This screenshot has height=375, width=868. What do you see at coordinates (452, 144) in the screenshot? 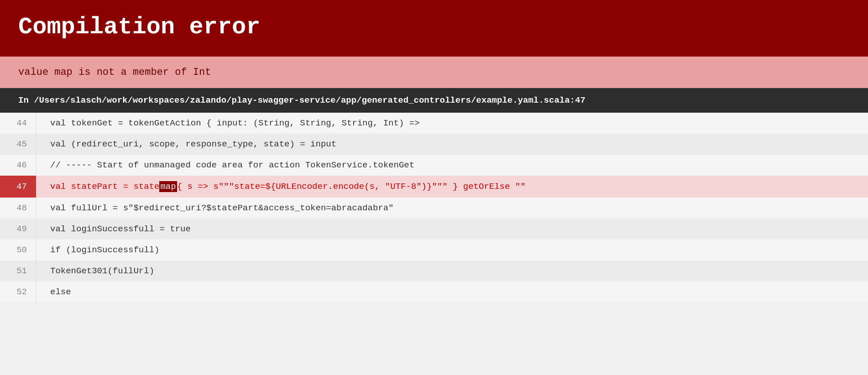
I see `line-content: val (redirect_uri, scope, response_type,…` at bounding box center [452, 144].